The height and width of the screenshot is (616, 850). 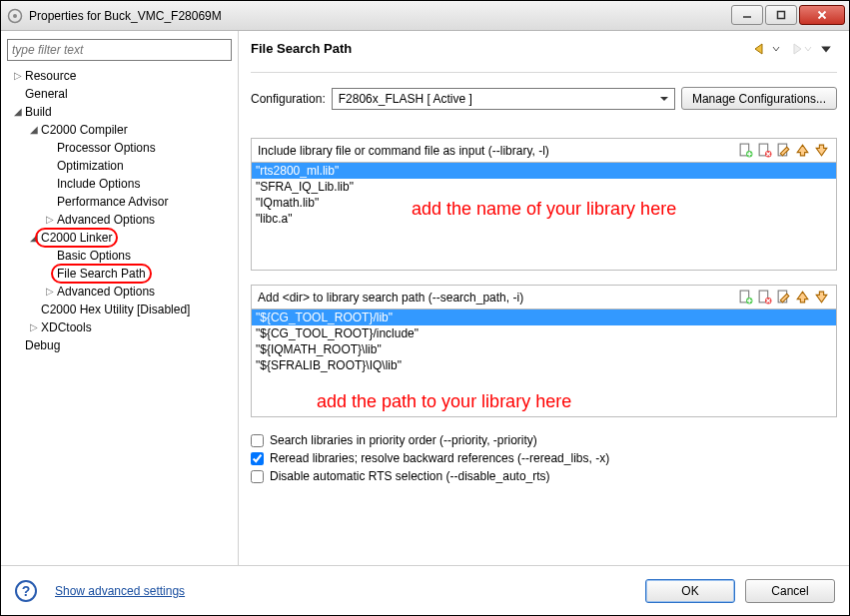 What do you see at coordinates (543, 187) in the screenshot?
I see `list-item: "SFRA_IQ_Lib.lib"` at bounding box center [543, 187].